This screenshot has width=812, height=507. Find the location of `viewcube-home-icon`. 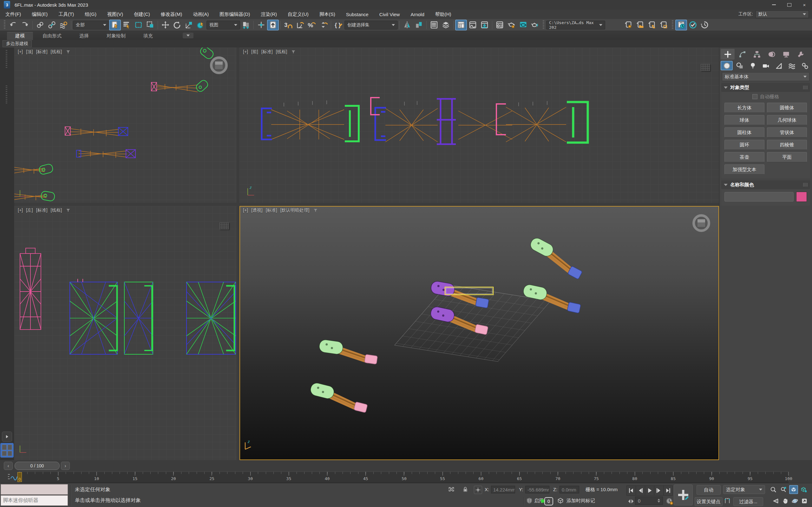

viewcube-home-icon is located at coordinates (705, 68).